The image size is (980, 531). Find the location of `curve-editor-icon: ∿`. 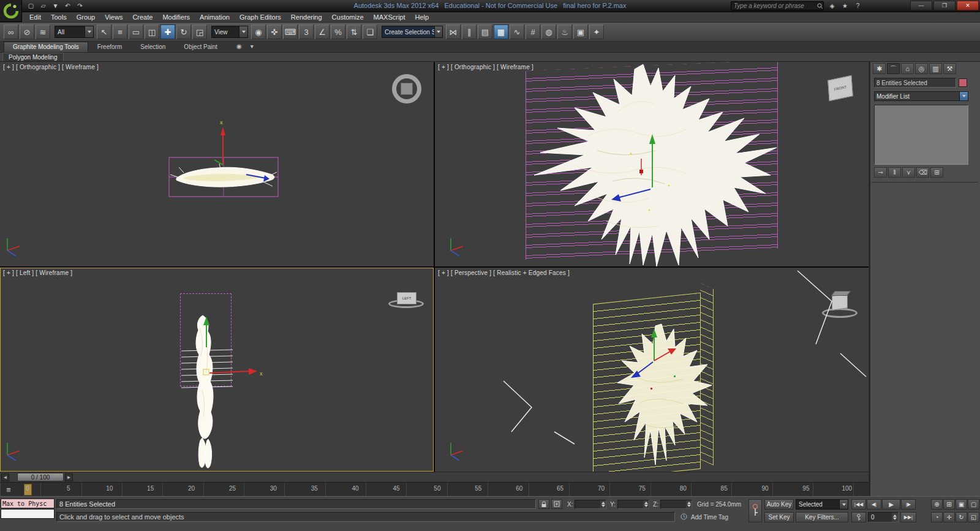

curve-editor-icon: ∿ is located at coordinates (517, 32).